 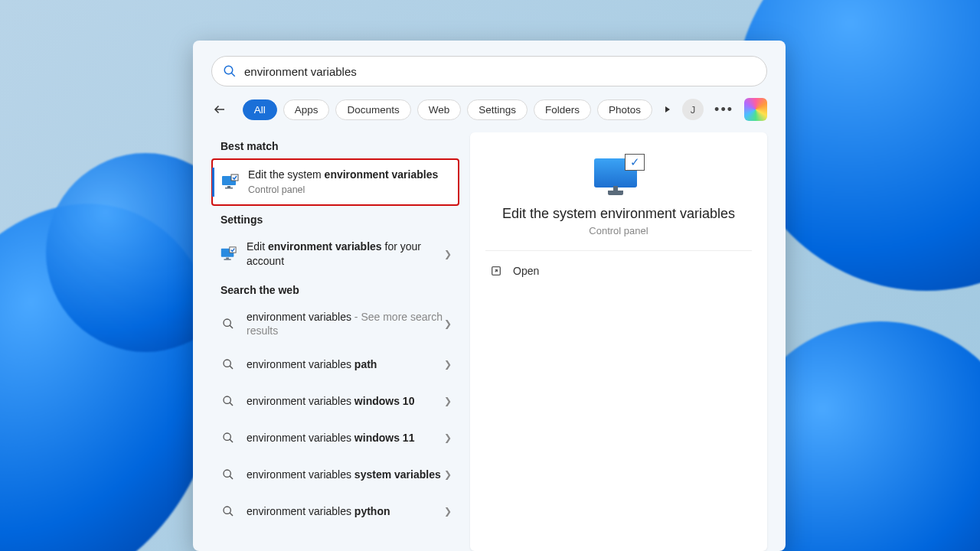 I want to click on open-label: Open, so click(x=526, y=271).